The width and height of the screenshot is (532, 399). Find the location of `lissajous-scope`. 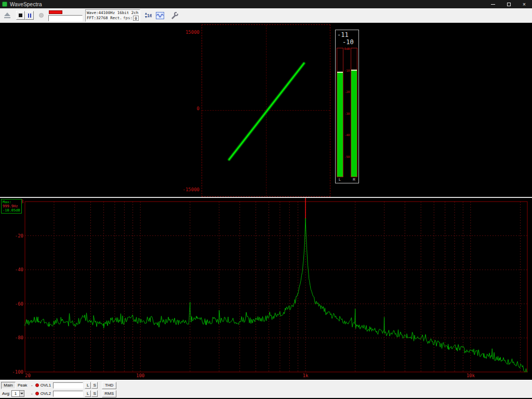

lissajous-scope is located at coordinates (266, 111).